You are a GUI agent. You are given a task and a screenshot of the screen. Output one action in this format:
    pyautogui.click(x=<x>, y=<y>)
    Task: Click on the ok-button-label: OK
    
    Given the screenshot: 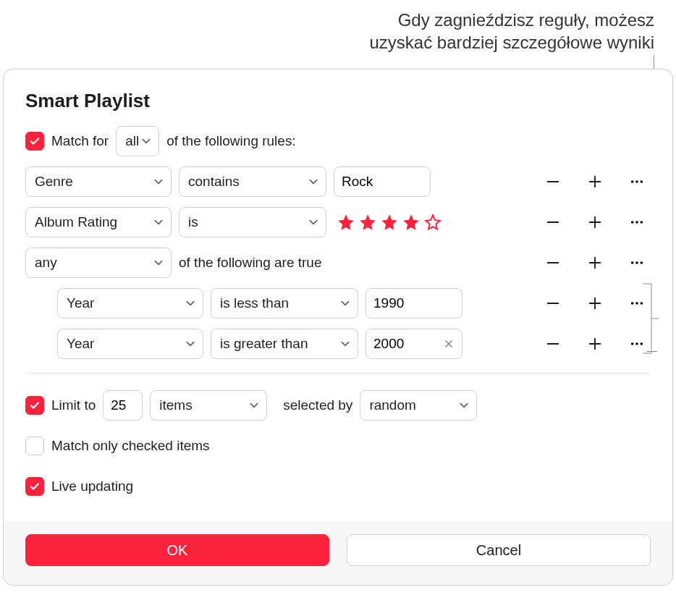 What is the action you would take?
    pyautogui.click(x=178, y=550)
    